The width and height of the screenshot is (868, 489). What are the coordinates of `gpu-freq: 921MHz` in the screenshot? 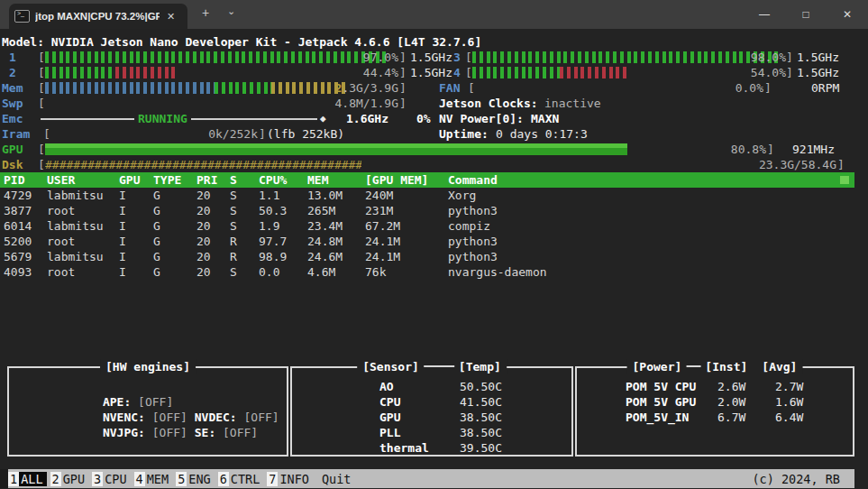 It's located at (813, 150).